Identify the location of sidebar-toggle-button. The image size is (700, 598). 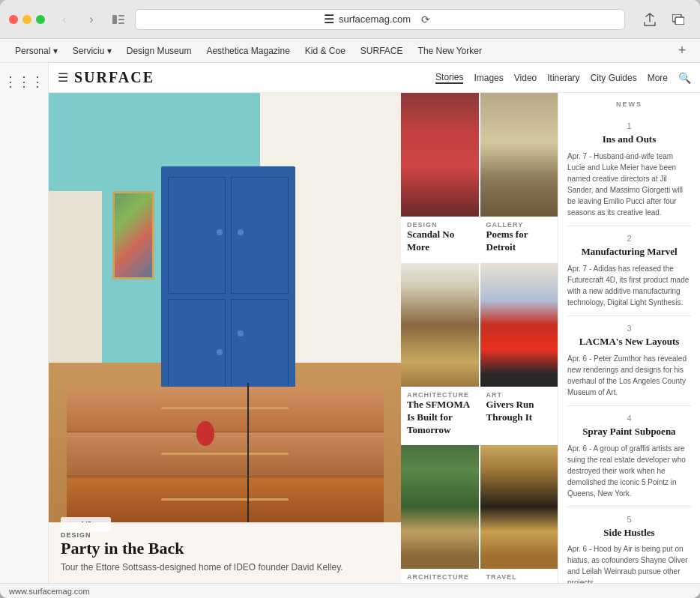
(118, 19).